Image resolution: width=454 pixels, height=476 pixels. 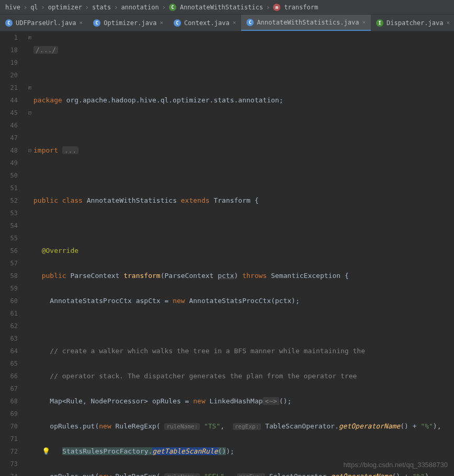 I want to click on bc-item: optimizer, so click(x=65, y=7).